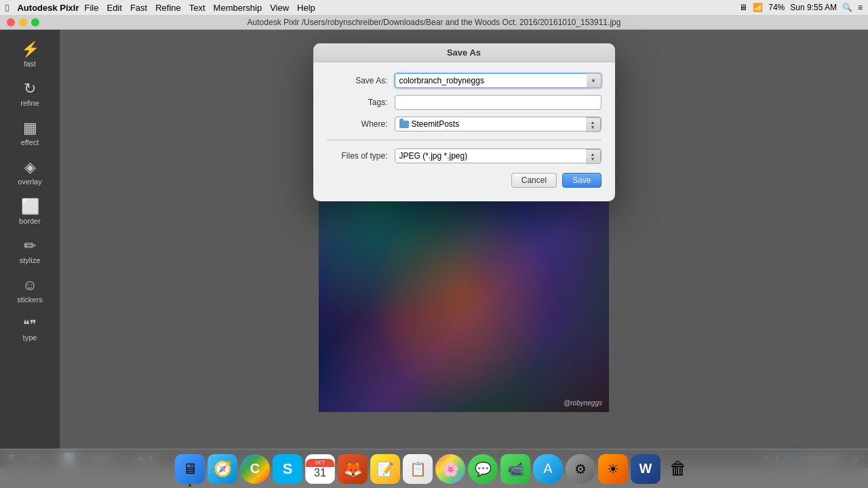 The height and width of the screenshot is (488, 868). I want to click on dock-item-skype: S, so click(288, 469).